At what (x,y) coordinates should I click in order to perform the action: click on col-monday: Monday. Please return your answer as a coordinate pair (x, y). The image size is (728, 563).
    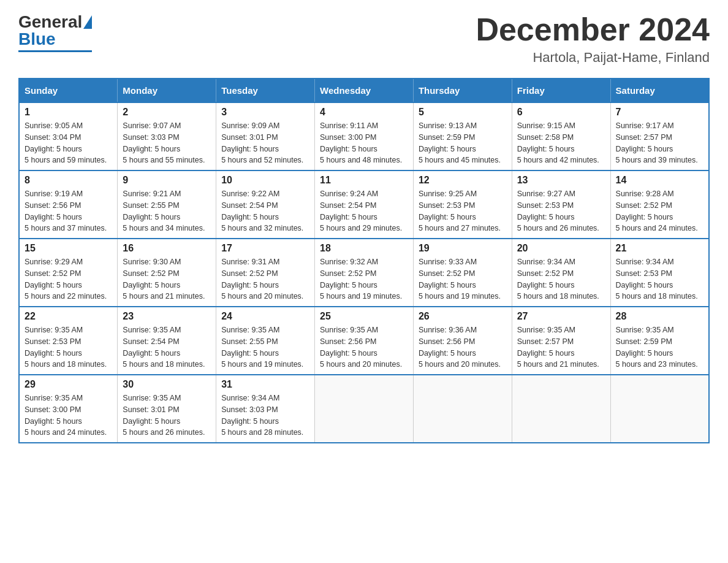
    Looking at the image, I should click on (167, 91).